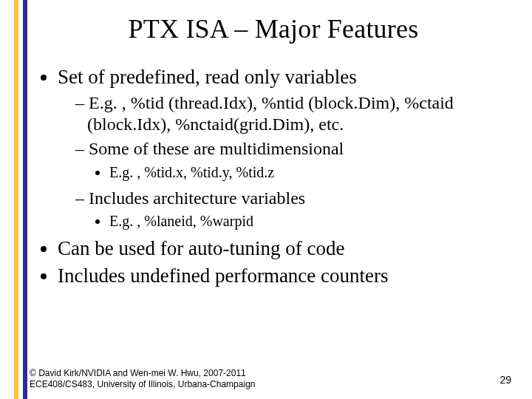 This screenshot has height=399, width=532. What do you see at coordinates (273, 374) in the screenshot?
I see `footer-line-1: © David Kirk/NVIDIA and Wen-mei W. Hwu, …` at bounding box center [273, 374].